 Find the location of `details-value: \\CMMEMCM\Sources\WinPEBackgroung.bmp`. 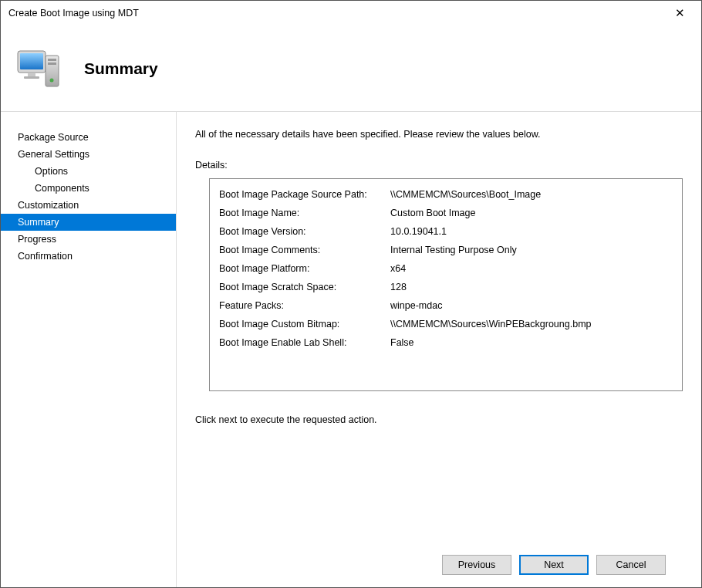

details-value: \\CMMEMCM\Sources\WinPEBackgroung.bmp is located at coordinates (532, 324).